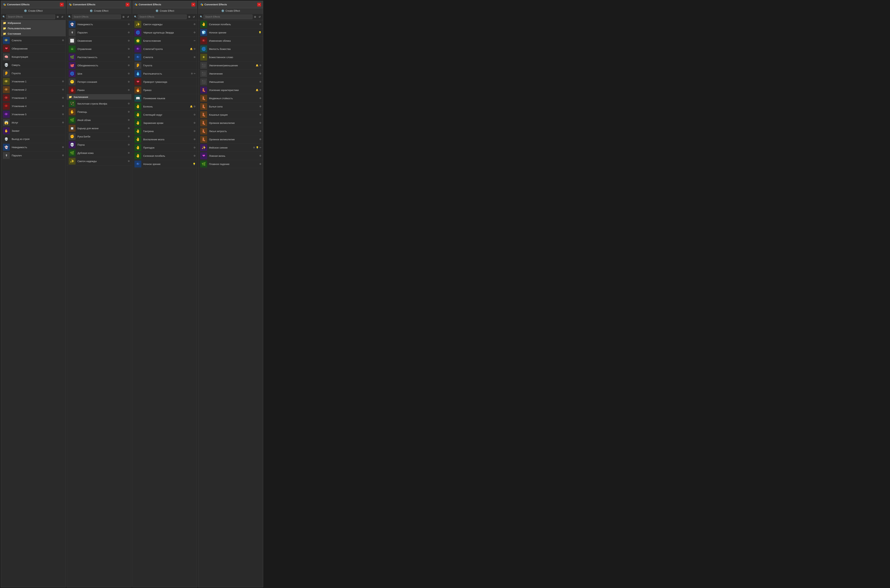  I want to click on list-item: ⬛ Увеличение/уменьшение 🔔 ⚙, so click(231, 66).